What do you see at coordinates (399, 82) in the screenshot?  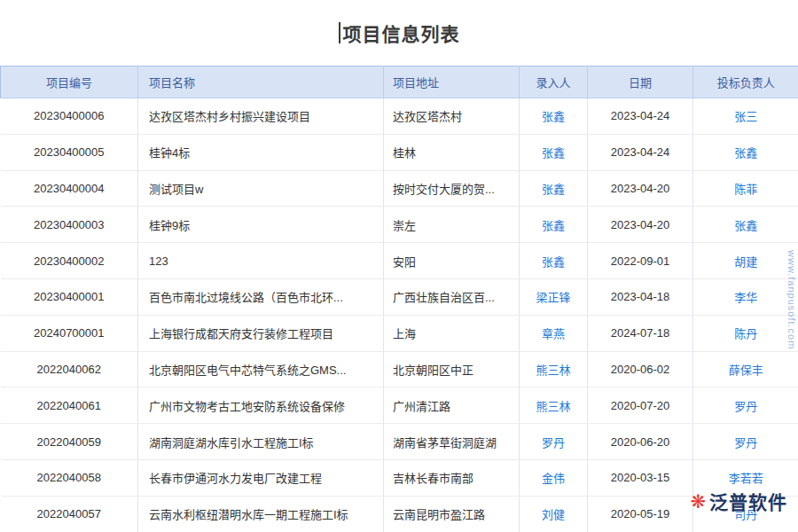 I see `table-header: 项目编号项目名称项目地址录入人日期投标负责人` at bounding box center [399, 82].